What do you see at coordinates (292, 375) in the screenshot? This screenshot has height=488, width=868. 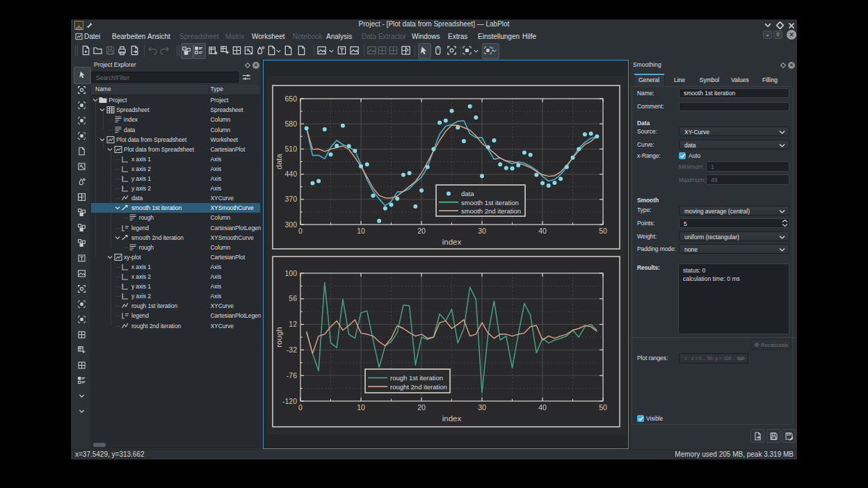 I see `svg-text: -76` at bounding box center [292, 375].